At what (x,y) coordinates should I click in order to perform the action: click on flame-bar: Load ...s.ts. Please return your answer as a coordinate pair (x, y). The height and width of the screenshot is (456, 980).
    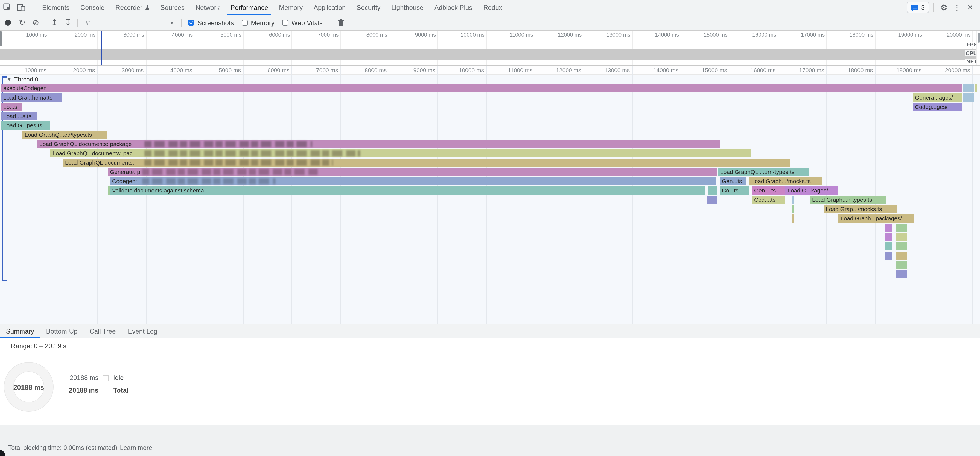
    Looking at the image, I should click on (19, 116).